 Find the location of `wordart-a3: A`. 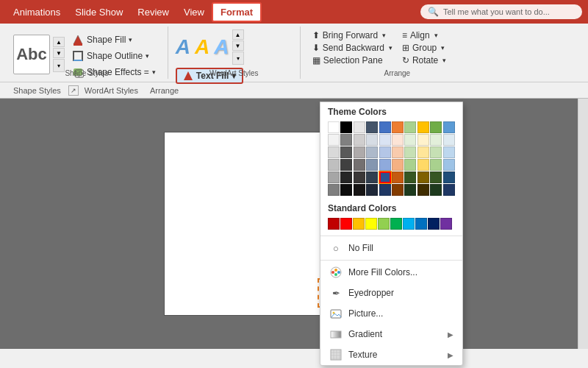

wordart-a3: A is located at coordinates (221, 47).